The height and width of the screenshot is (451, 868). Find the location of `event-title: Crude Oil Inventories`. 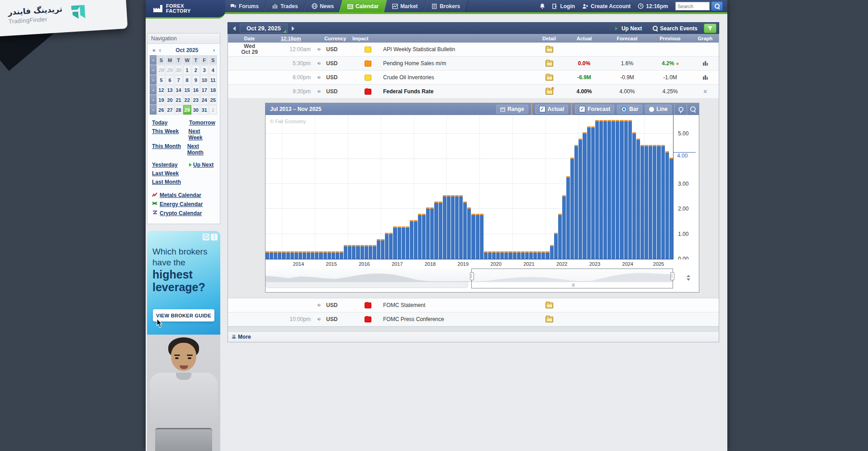

event-title: Crude Oil Inventories is located at coordinates (459, 77).